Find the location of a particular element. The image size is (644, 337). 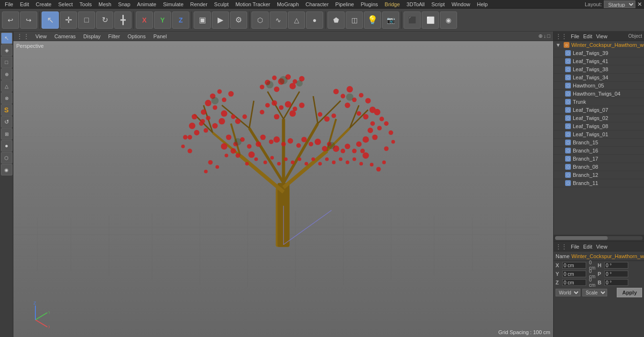

sculpt-tool: ● is located at coordinates (7, 146).